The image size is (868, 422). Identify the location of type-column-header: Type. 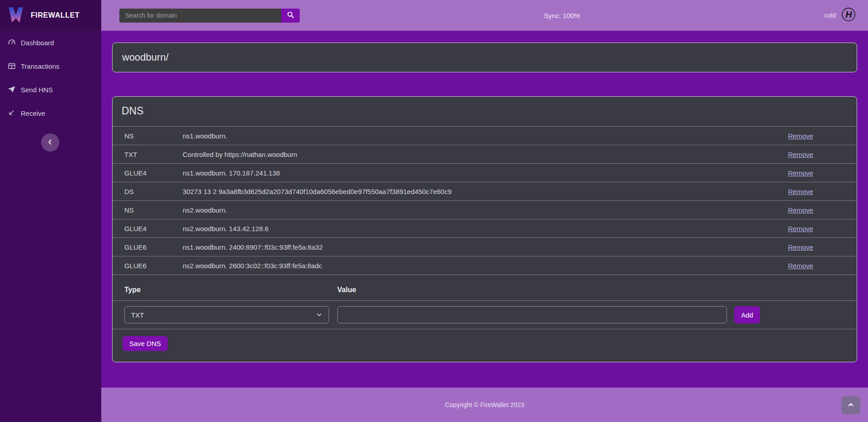
(225, 290).